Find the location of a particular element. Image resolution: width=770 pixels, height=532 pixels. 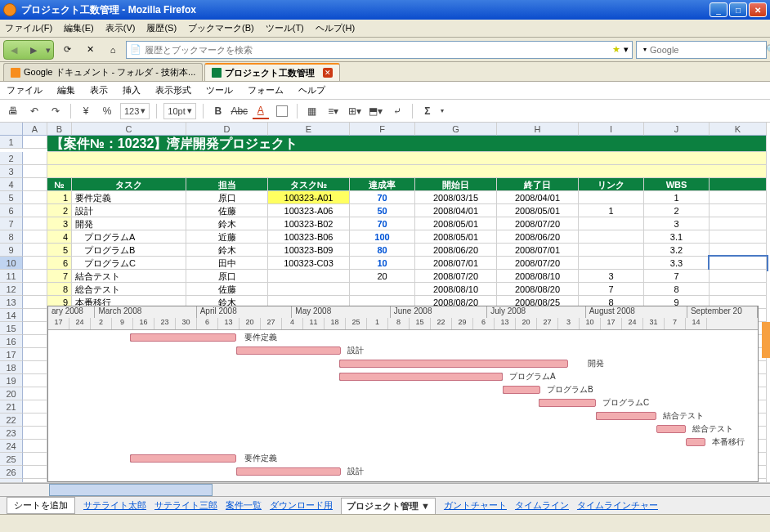

row-header: 4 is located at coordinates (11, 185).